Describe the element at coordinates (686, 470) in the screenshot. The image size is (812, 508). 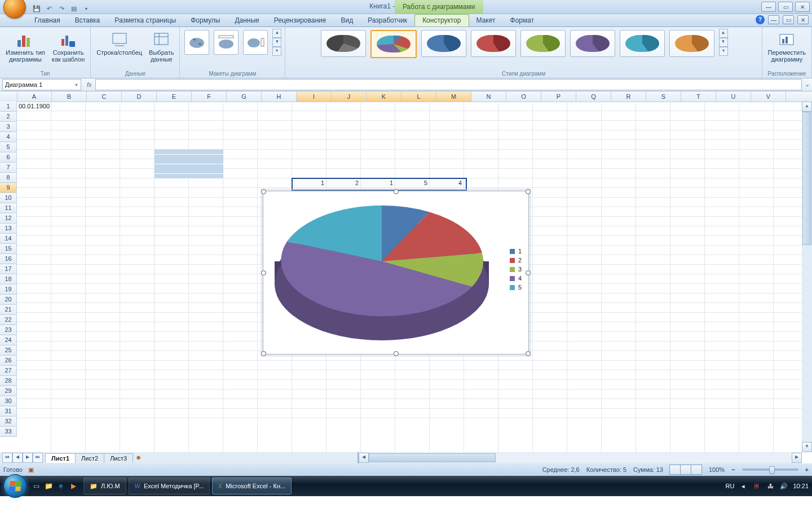
I see `view-page-layout-button` at that location.